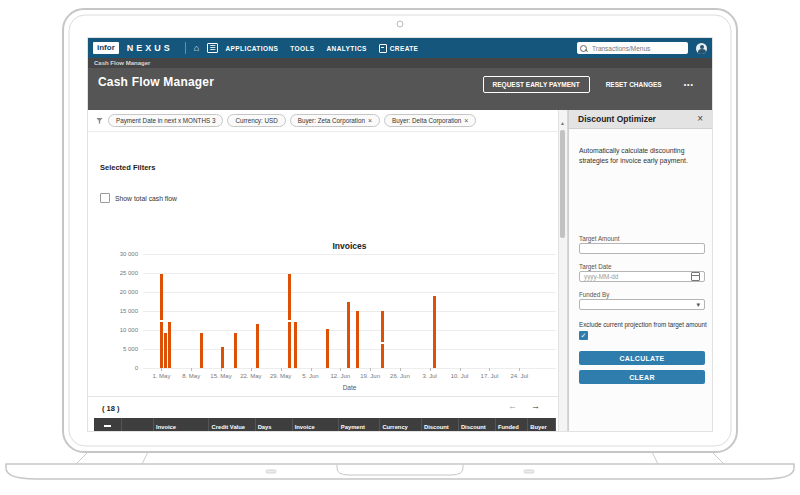 The image size is (800, 495). Describe the element at coordinates (399, 48) in the screenshot. I see `nav-item-create: CREATE` at that location.